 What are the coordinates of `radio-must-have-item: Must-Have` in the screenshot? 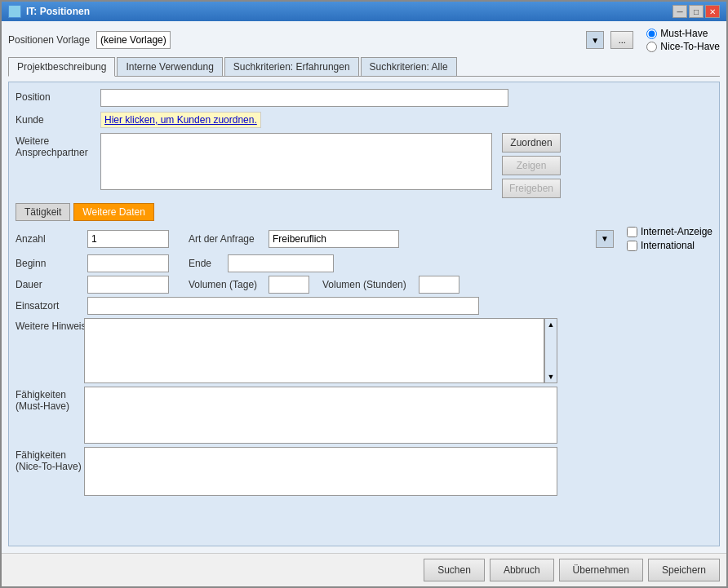 It's located at (683, 33).